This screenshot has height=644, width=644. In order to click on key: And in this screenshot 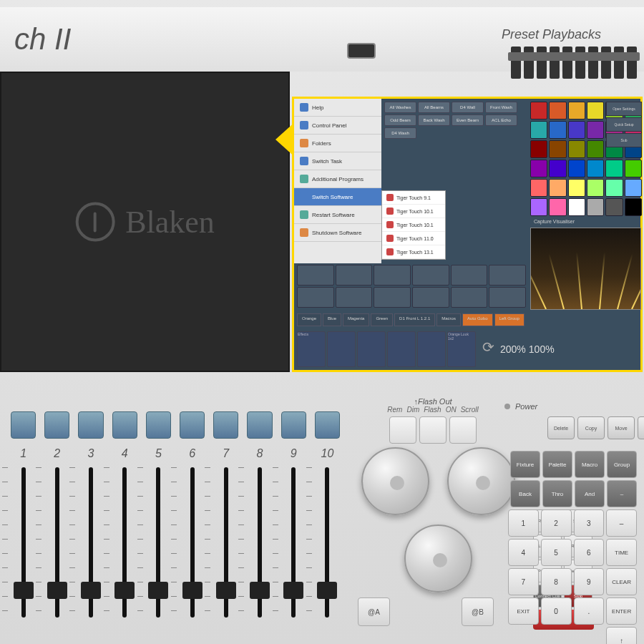, I will do `click(590, 494)`.